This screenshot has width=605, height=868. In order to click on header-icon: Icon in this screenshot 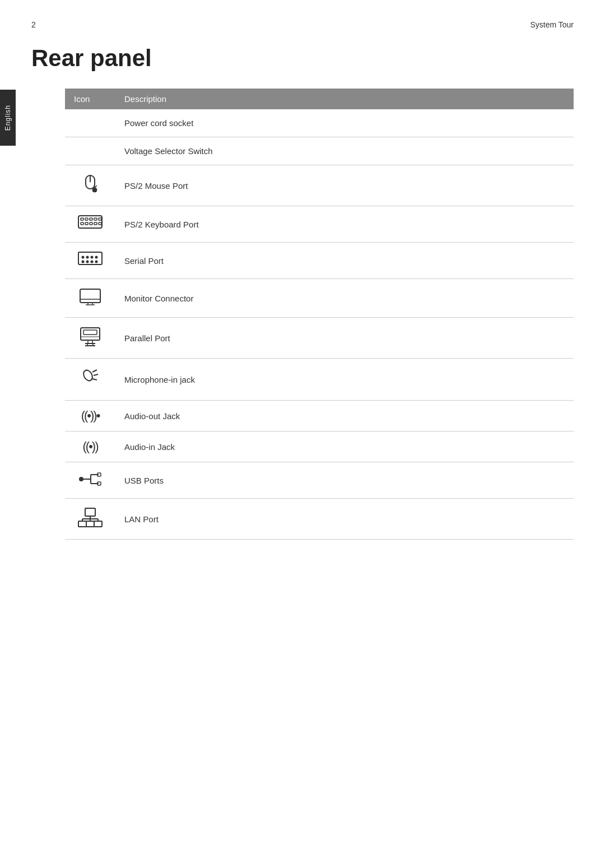, I will do `click(90, 99)`.